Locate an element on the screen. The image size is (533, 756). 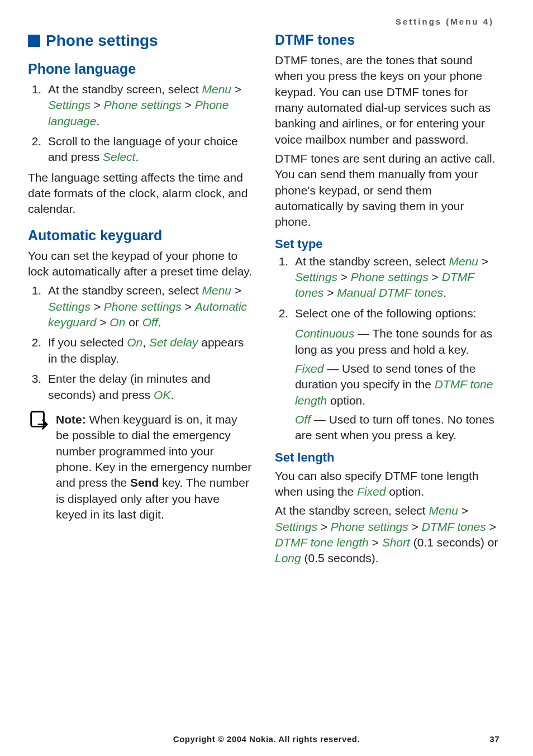
sub-subsection-set-type: Set type is located at coordinates (387, 244).